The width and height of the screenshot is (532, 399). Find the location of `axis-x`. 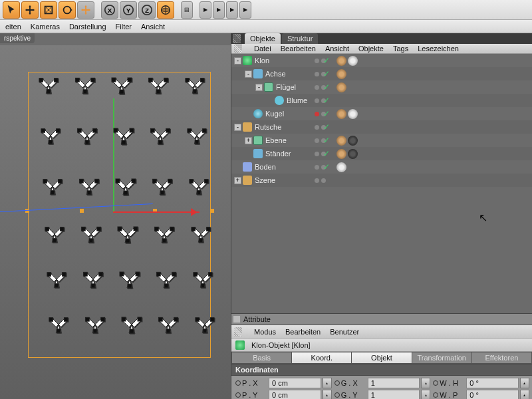

axis-x is located at coordinates (156, 212).